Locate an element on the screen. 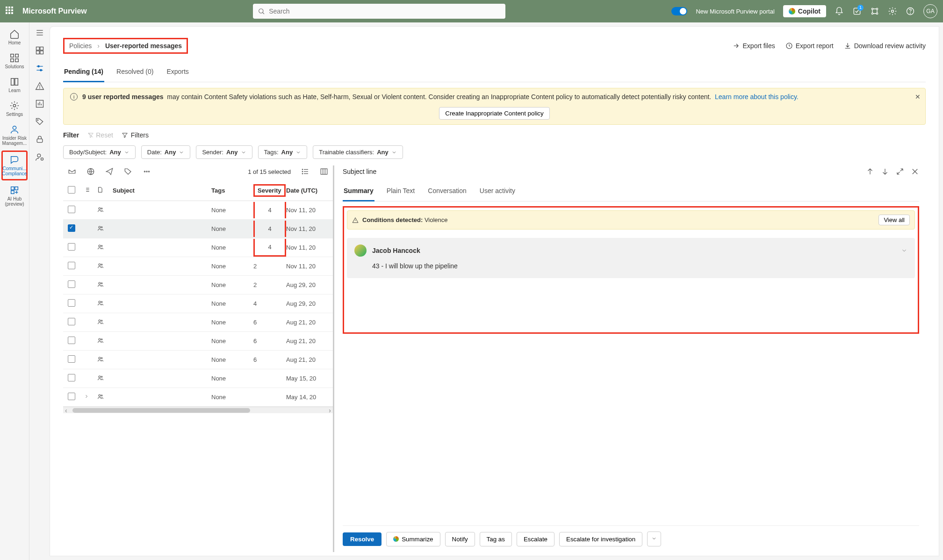 This screenshot has width=943, height=560. rail-insider-risk: Insider Risk Managem... is located at coordinates (14, 135).